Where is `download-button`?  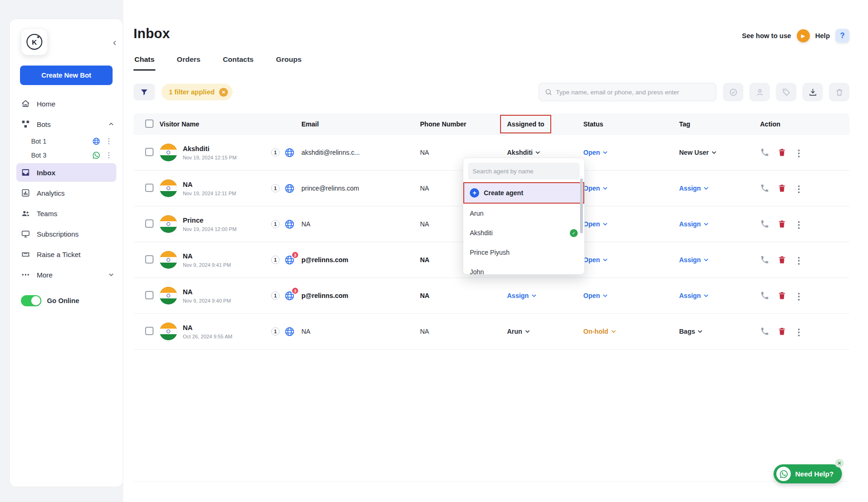 download-button is located at coordinates (813, 92).